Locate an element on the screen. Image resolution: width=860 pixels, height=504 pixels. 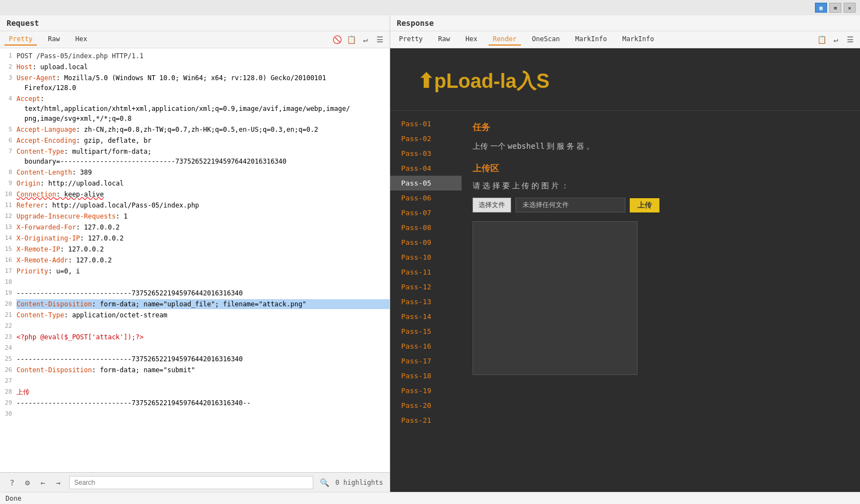
request-line-16: 16 X-Remote-Addr: 127.0.0.2 is located at coordinates (195, 260).